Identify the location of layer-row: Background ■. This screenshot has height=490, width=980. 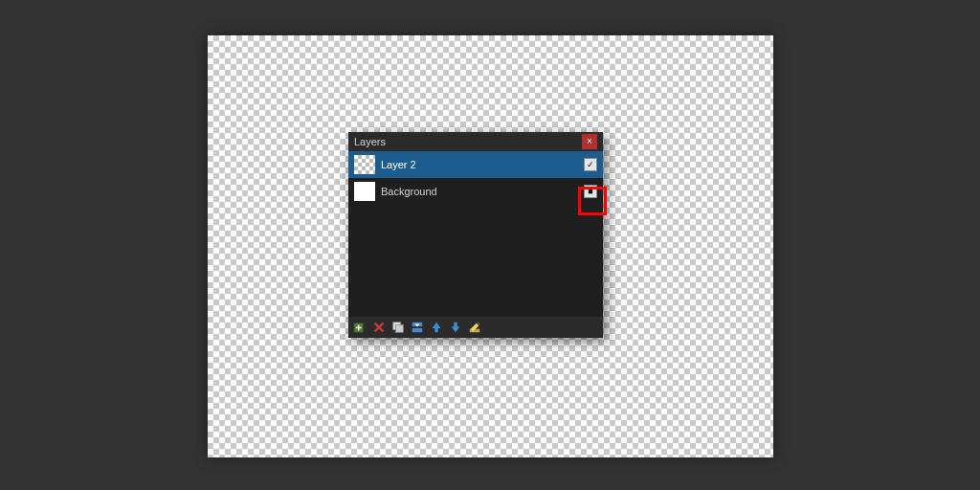
(476, 191).